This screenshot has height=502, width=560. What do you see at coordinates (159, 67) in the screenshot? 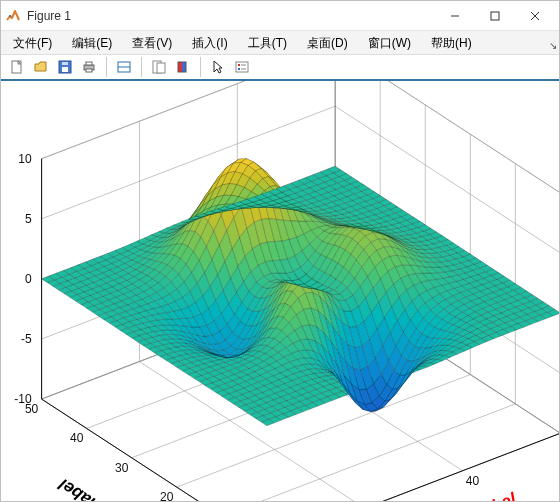
I see `data-cursor-icon` at bounding box center [159, 67].